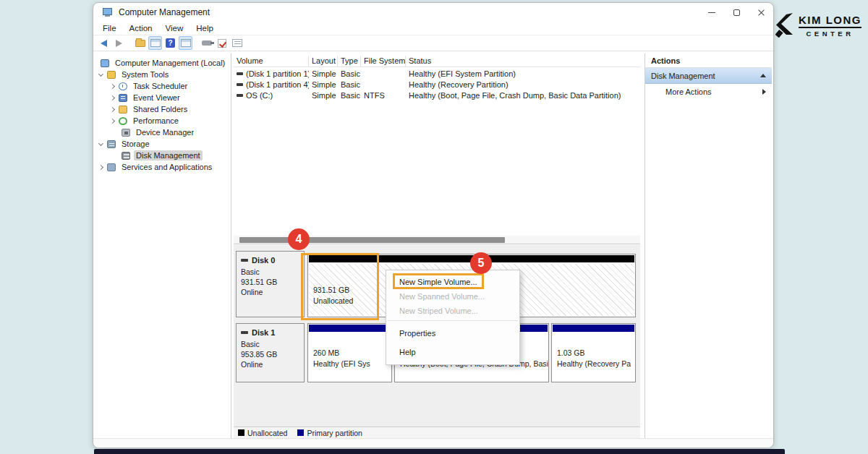 Image resolution: width=868 pixels, height=454 pixels. I want to click on disk1-label: Disk 1 Basic 953.85 GB Online, so click(271, 353).